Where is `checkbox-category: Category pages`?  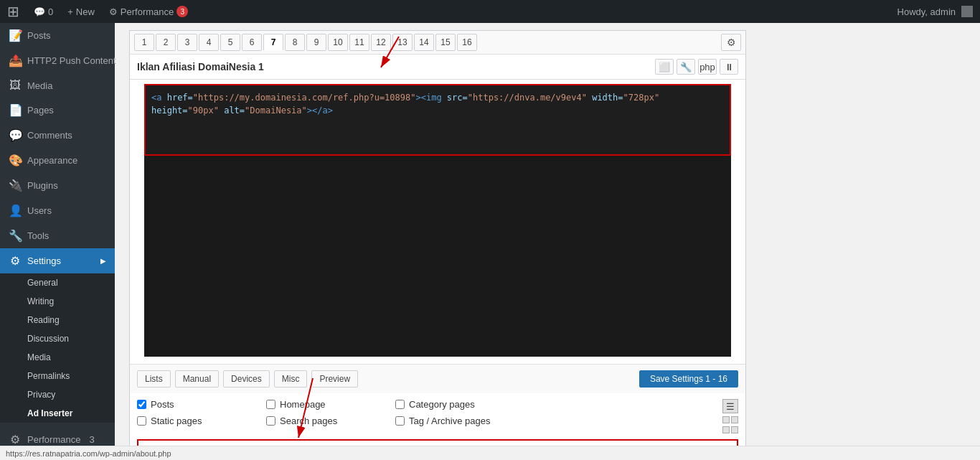 checkbox-category: Category pages is located at coordinates (467, 405).